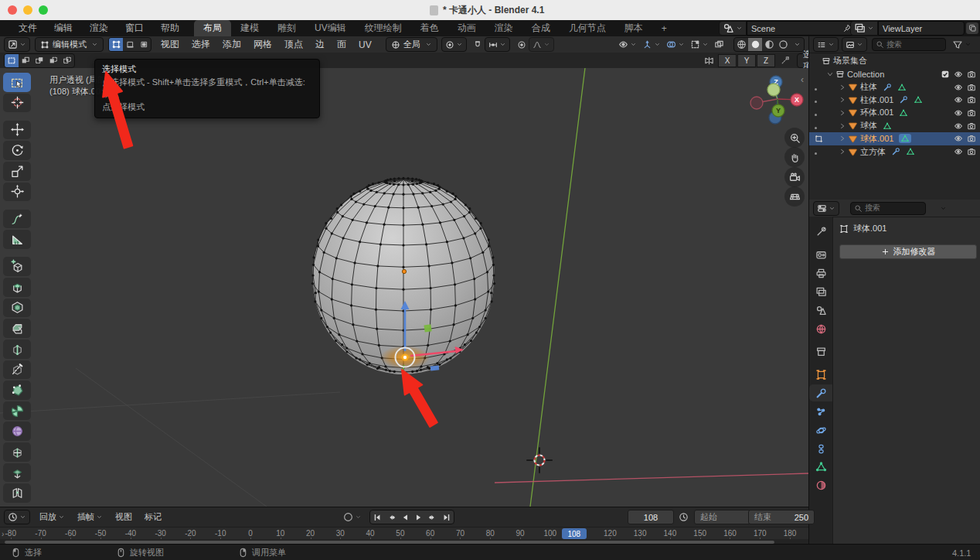 This screenshot has height=560, width=980. I want to click on timeline-ruler: -80-70-60-50-40-30-20-100102030405060708…, so click(404, 534).